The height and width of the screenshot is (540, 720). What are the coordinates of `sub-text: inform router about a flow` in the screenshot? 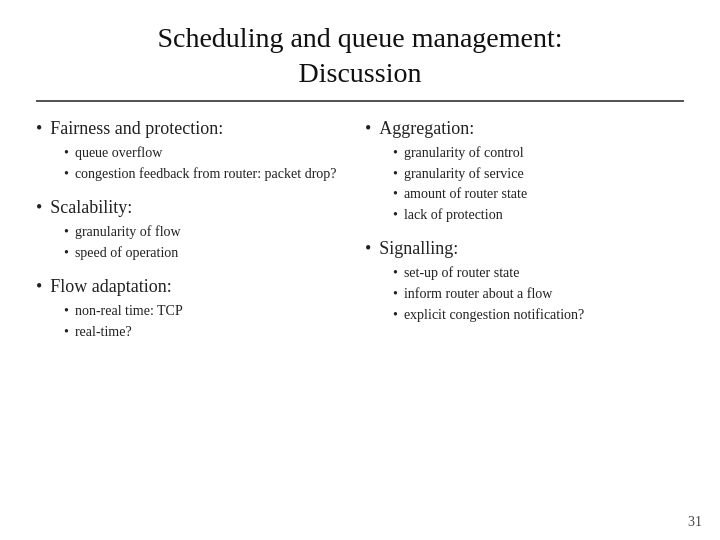 It's located at (478, 294).